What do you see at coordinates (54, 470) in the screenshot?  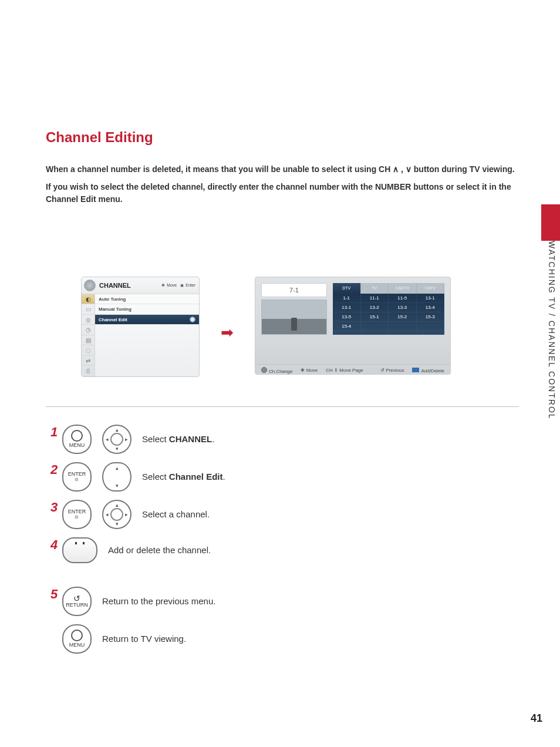 I see `step-number: 2` at bounding box center [54, 470].